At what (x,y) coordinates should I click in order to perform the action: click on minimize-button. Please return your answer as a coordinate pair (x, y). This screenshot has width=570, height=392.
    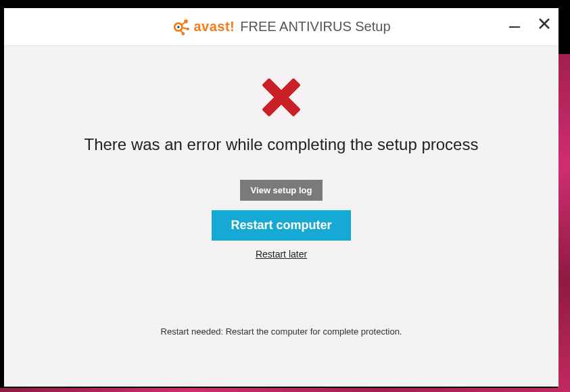
    Looking at the image, I should click on (515, 24).